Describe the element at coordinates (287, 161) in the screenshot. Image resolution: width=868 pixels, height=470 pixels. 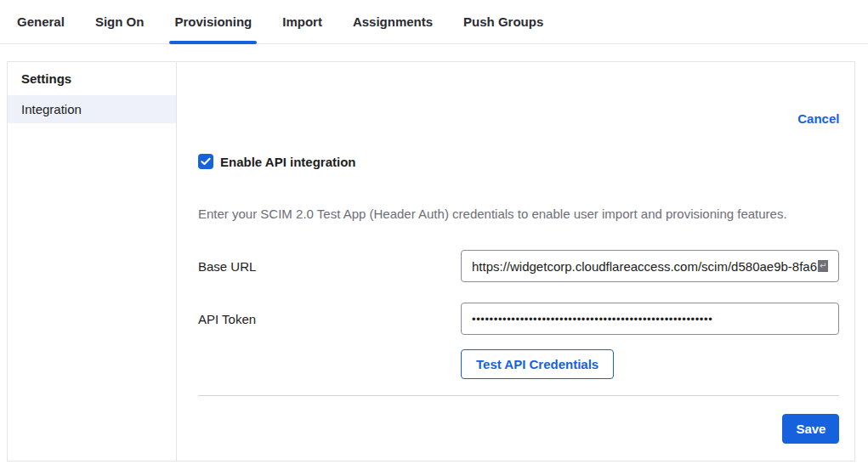
I see `enable-api-integration-label: Enable API integration` at that location.